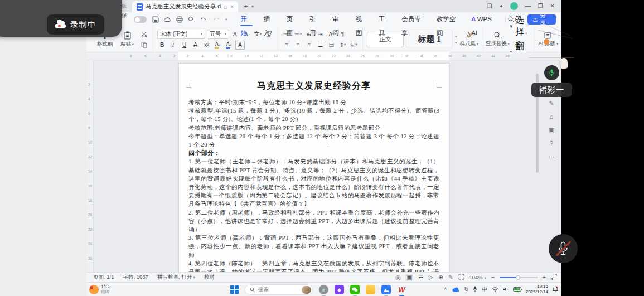 This screenshot has width=644, height=296. I want to click on document-tab: 马克思主义发展史经验分享.d ◻ ✕, so click(185, 7).